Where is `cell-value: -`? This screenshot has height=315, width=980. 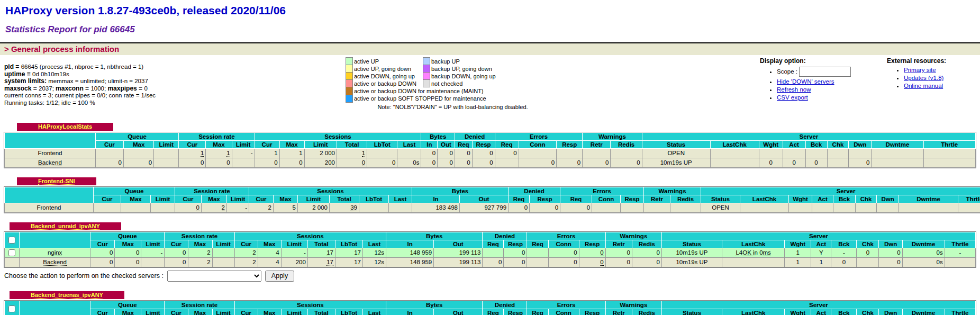 cell-value: - is located at coordinates (246, 208).